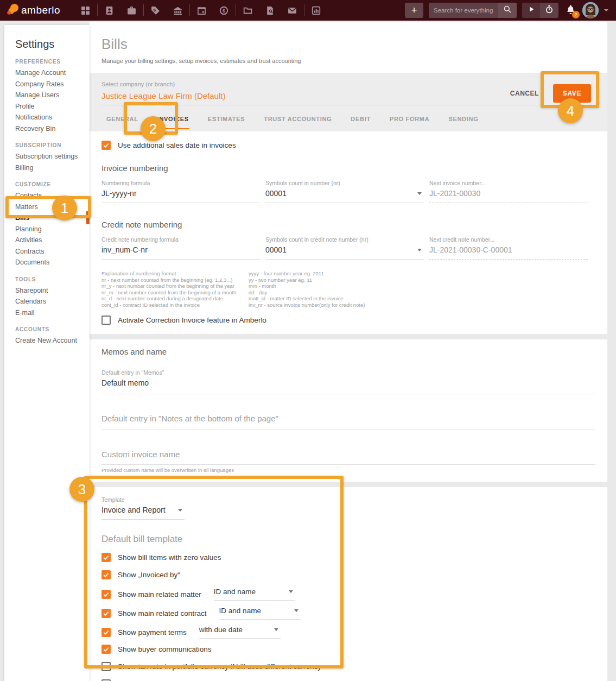 The height and width of the screenshot is (681, 616). Describe the element at coordinates (297, 120) in the screenshot. I see `tab-trust-accounting: TRUST ACCOUNTING` at that location.